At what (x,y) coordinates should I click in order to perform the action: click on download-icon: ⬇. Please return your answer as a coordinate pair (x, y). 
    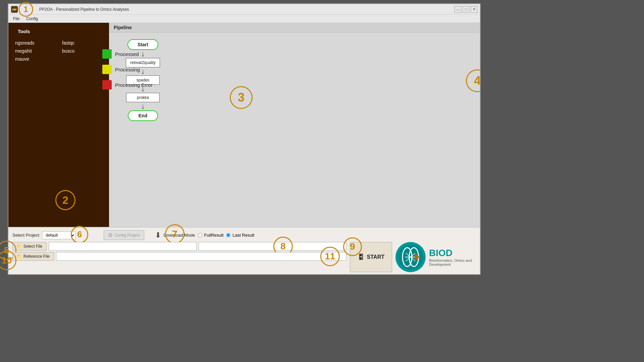
    Looking at the image, I should click on (158, 235).